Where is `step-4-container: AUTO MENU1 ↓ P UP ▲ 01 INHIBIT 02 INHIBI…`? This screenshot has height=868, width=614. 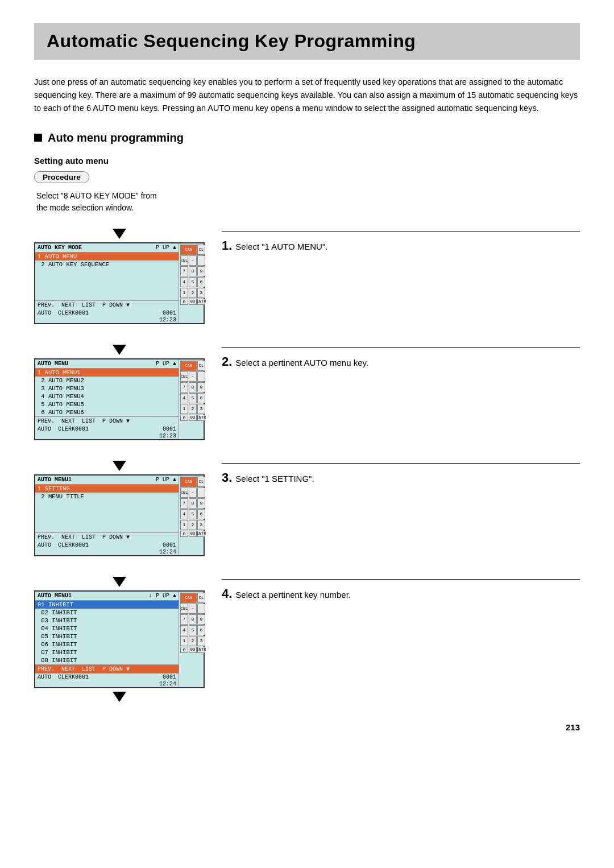 step-4-container: AUTO MENU1 ↓ P UP ▲ 01 INHIBIT 02 INHIBI… is located at coordinates (307, 639).